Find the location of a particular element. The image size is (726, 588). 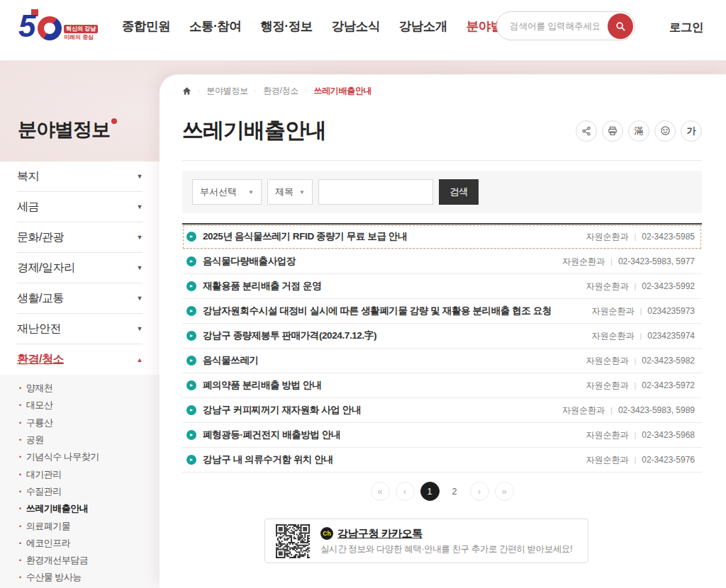

sidebar-submenu-item: •대모산 is located at coordinates (79, 405).